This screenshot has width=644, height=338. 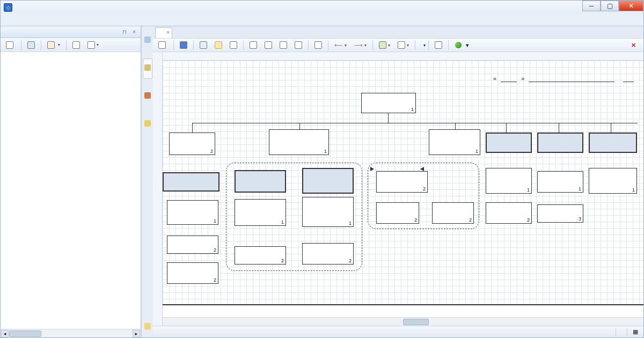 I want to click on close-doc-button: ✕, so click(x=634, y=45).